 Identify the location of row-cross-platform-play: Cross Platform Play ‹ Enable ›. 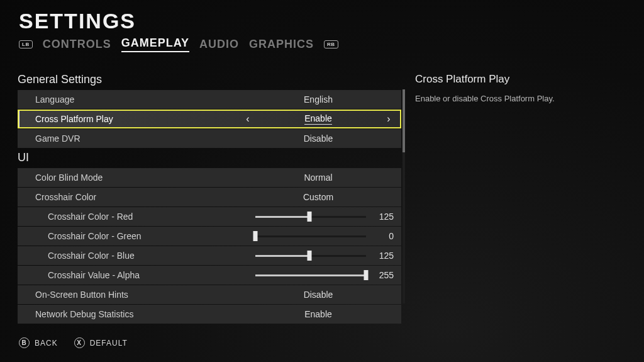
(209, 119).